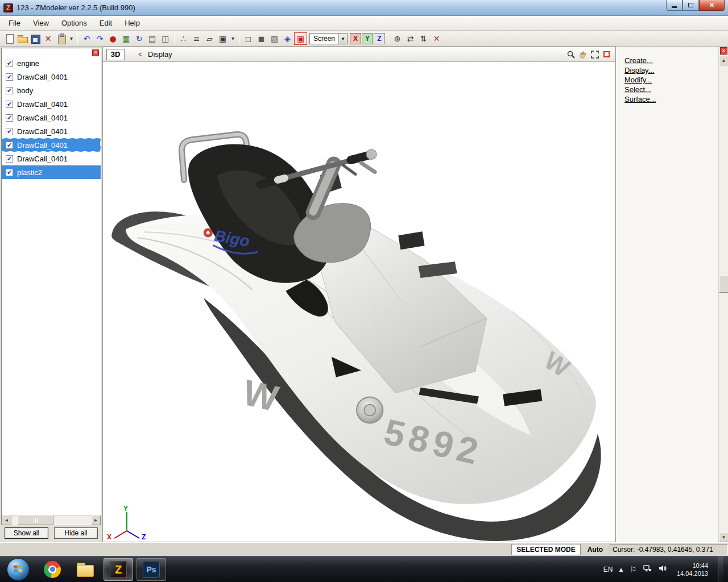  What do you see at coordinates (132, 23) in the screenshot?
I see `menu-help: Help` at bounding box center [132, 23].